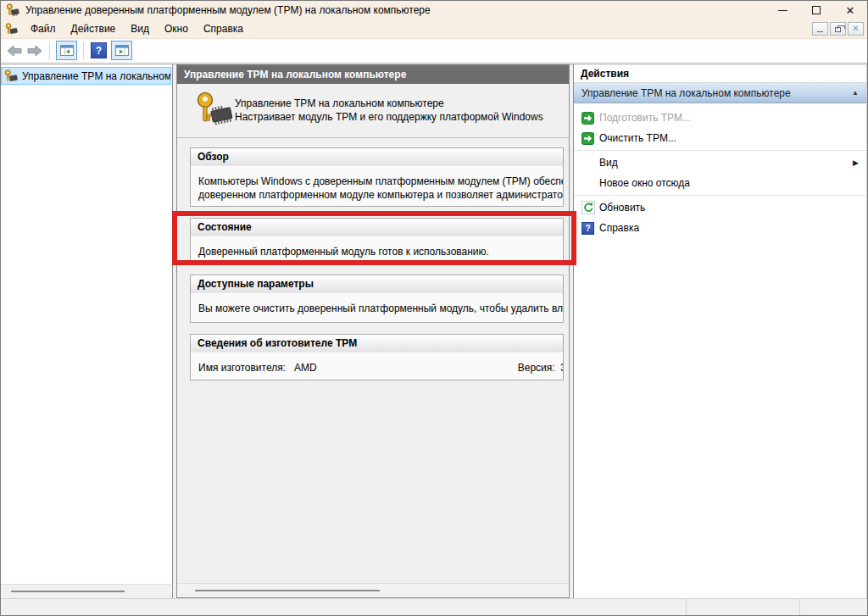  What do you see at coordinates (376, 227) in the screenshot?
I see `section-status-title: Состояние` at bounding box center [376, 227].